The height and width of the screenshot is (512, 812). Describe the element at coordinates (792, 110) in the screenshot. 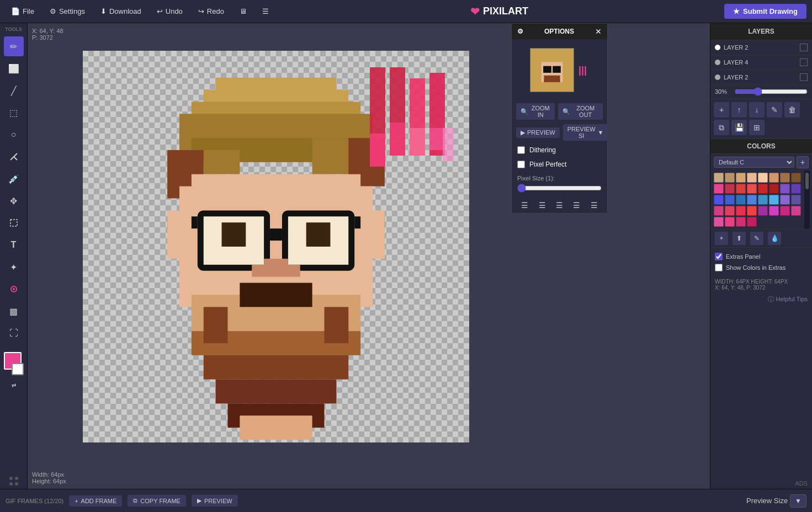

I see `delete-layer-button: 🗑` at that location.